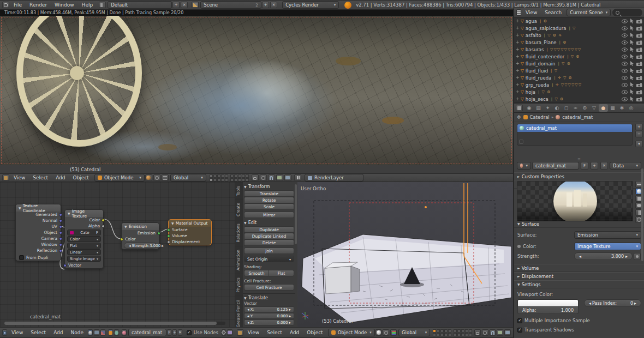  What do you see at coordinates (639, 144) in the screenshot?
I see `slot-specials-button: ▾` at bounding box center [639, 144].